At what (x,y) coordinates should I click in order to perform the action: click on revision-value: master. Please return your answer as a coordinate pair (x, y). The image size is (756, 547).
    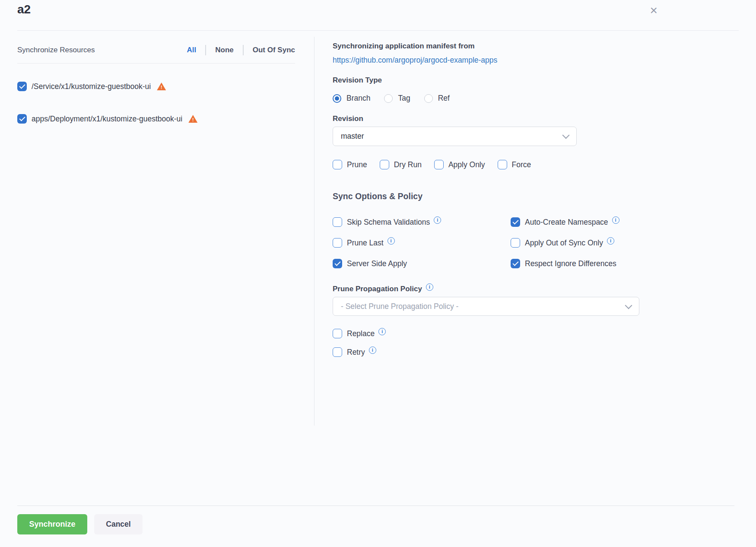
    Looking at the image, I should click on (353, 137).